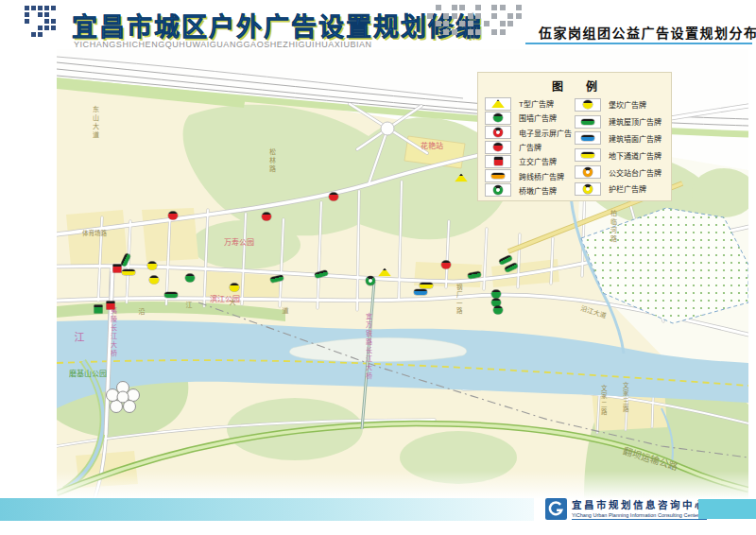 The width and height of the screenshot is (756, 535). Describe the element at coordinates (498, 147) in the screenshot. I see `sphere-red-icon` at that location.